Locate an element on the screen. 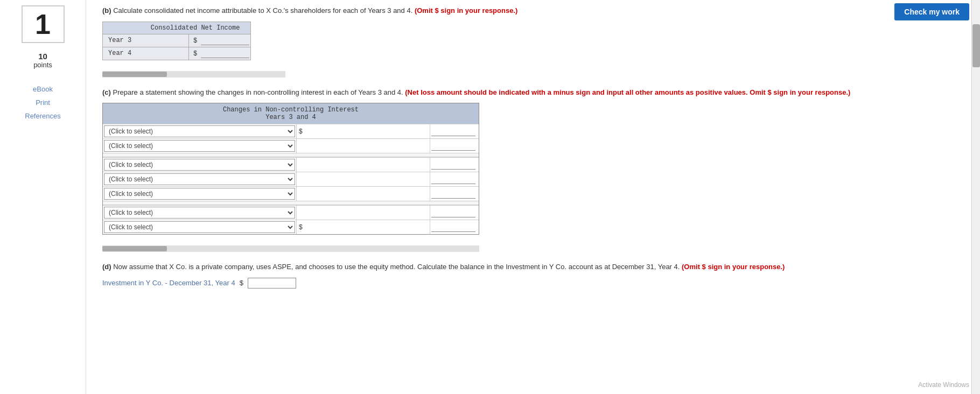 The image size is (980, 394). activate-windows-text: Activate Windows is located at coordinates (943, 385).